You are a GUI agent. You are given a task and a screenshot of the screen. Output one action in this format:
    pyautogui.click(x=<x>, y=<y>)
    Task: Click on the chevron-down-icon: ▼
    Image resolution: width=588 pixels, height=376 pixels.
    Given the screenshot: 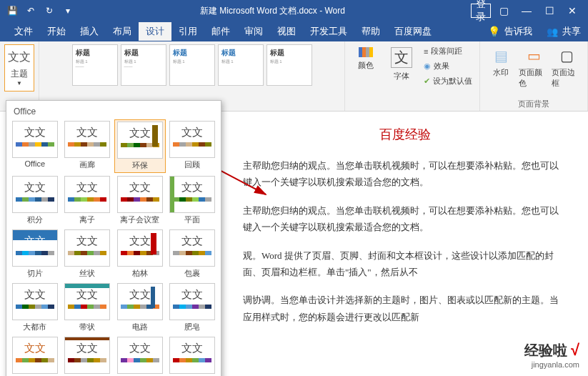 What is the action you would take?
    pyautogui.click(x=19, y=83)
    